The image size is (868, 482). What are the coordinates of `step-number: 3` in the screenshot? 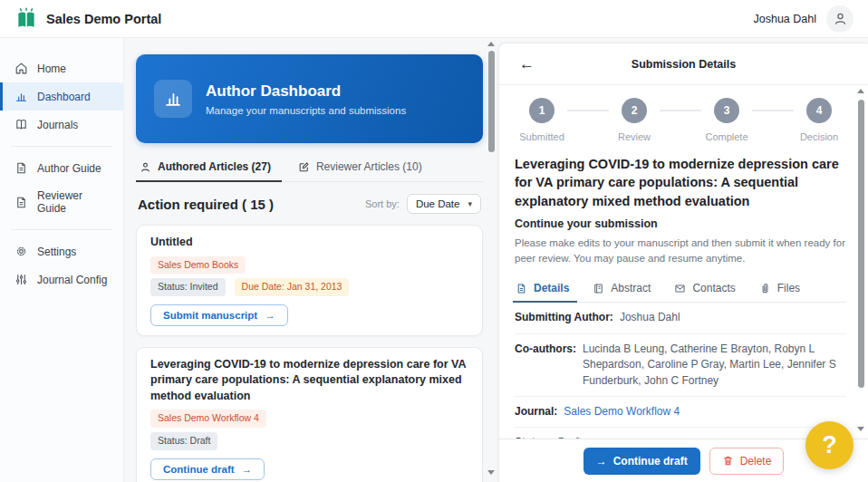 It's located at (727, 111).